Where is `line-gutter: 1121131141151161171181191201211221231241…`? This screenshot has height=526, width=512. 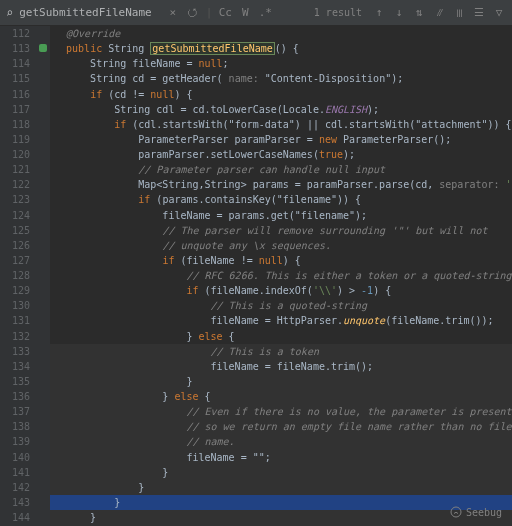
line-gutter: 1121131141151161171181191201211221231241… is located at coordinates (18, 276).